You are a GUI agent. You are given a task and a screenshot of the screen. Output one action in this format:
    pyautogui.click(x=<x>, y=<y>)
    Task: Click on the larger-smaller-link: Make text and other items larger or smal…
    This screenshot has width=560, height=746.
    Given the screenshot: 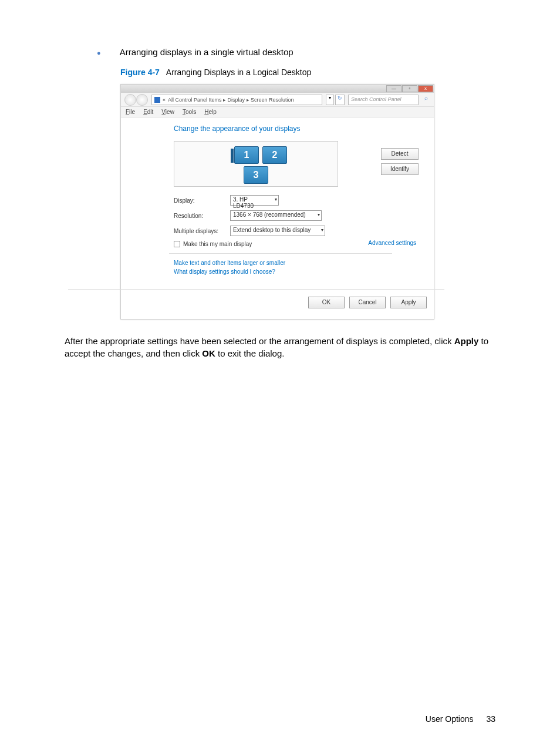 What is the action you would take?
    pyautogui.click(x=298, y=263)
    